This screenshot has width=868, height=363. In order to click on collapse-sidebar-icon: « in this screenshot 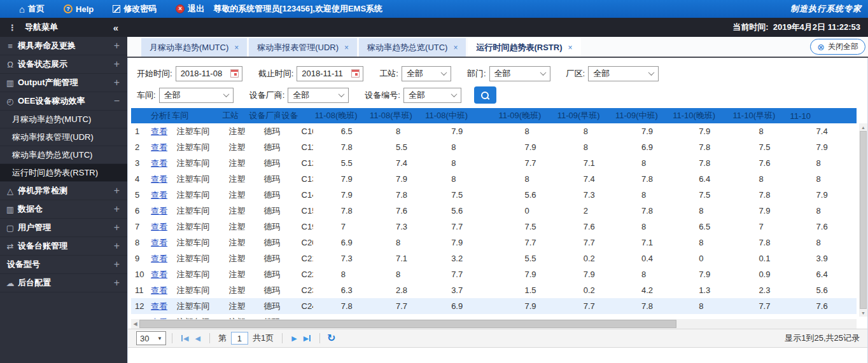, I will do `click(116, 28)`.